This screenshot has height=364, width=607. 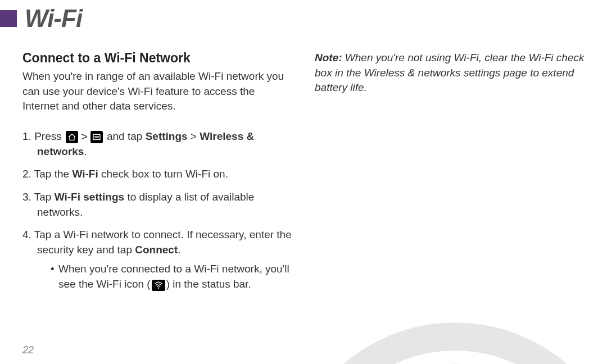 I want to click on step-2-c: check box to turn Wi-Fi on., so click(x=163, y=174).